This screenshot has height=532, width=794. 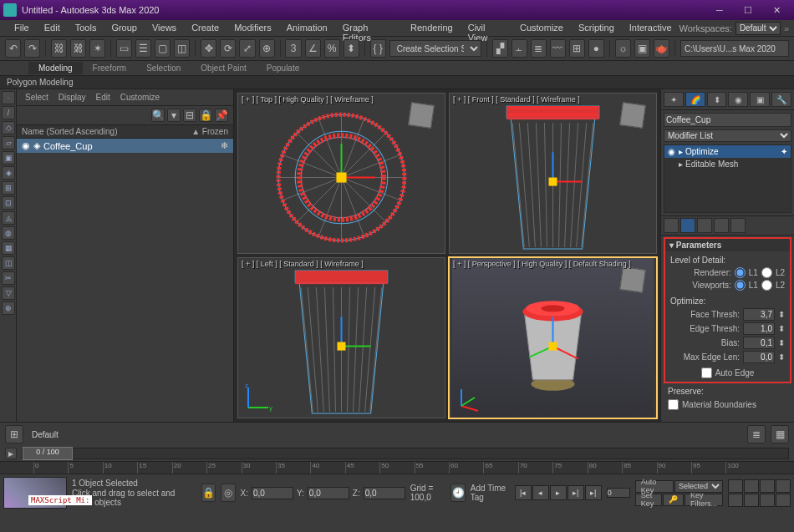 What do you see at coordinates (553, 337) in the screenshot?
I see `viewport-perspective: [ + ] [ Perspective ] [ High Quality ] […` at bounding box center [553, 337].